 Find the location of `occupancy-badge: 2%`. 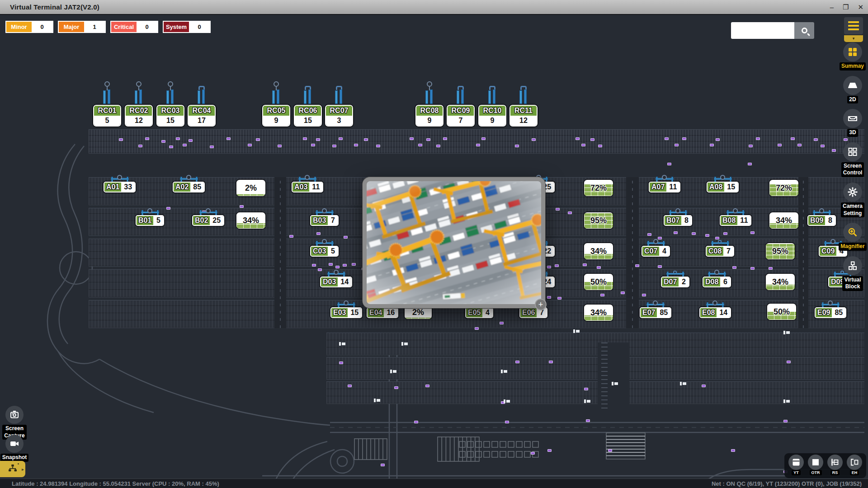

occupancy-badge: 2% is located at coordinates (251, 188).